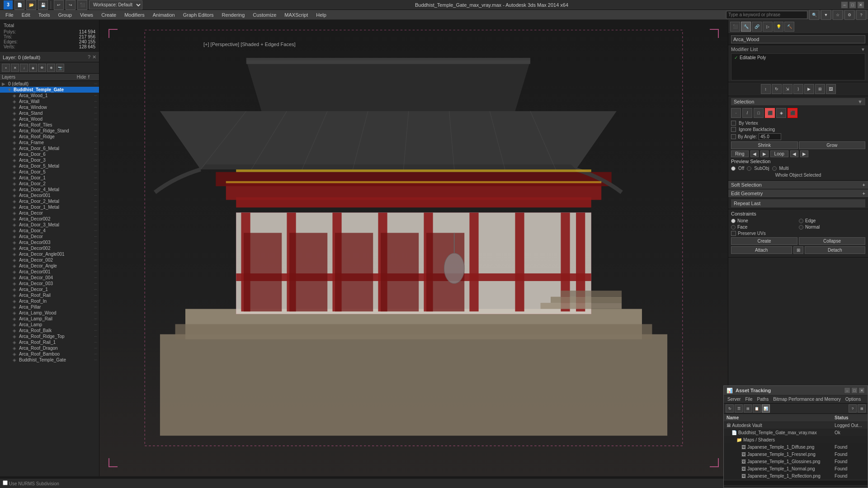 The image size is (868, 488). I want to click on constraint-face: Face, so click(764, 227).